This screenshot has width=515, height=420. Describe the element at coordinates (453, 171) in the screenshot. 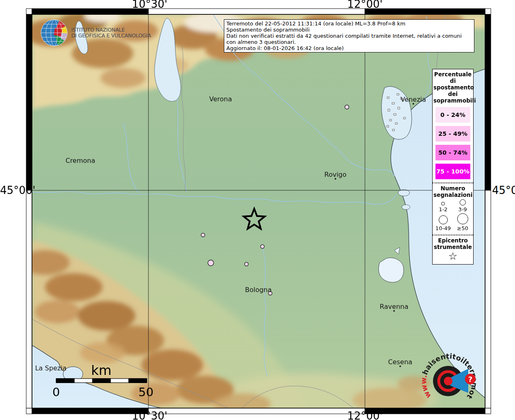

I see `legend-swatch-75-100: 75 - 100%` at that location.